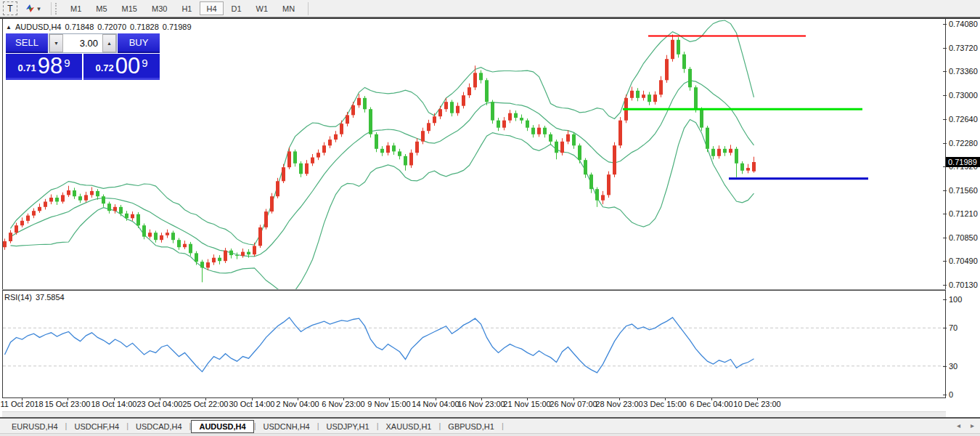  What do you see at coordinates (756, 404) in the screenshot?
I see `time-tick-label: 10 Dec 23:00` at bounding box center [756, 404].